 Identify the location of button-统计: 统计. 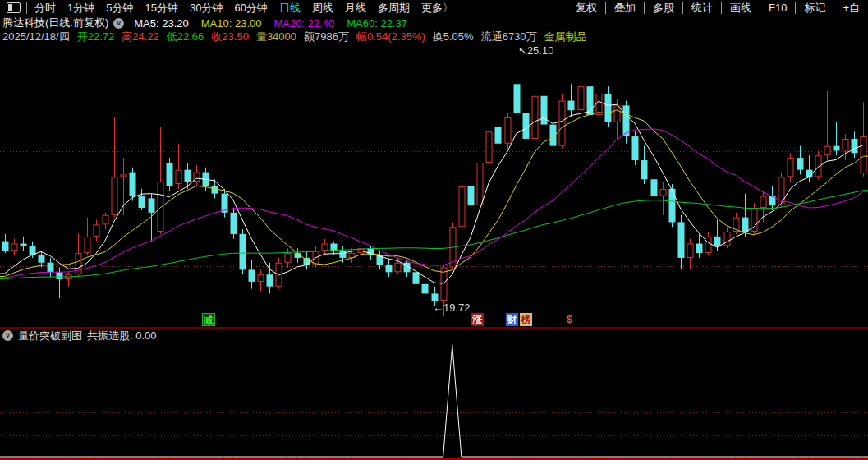
(701, 8).